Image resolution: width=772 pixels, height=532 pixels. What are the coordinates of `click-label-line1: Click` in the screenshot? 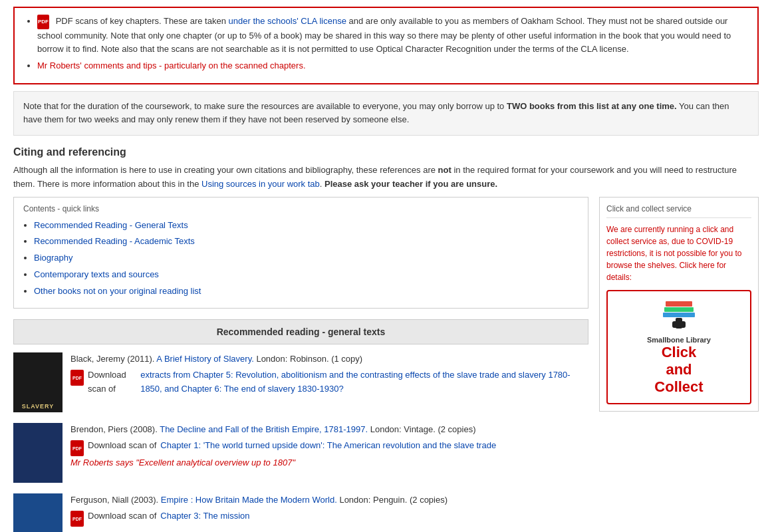 It's located at (680, 352).